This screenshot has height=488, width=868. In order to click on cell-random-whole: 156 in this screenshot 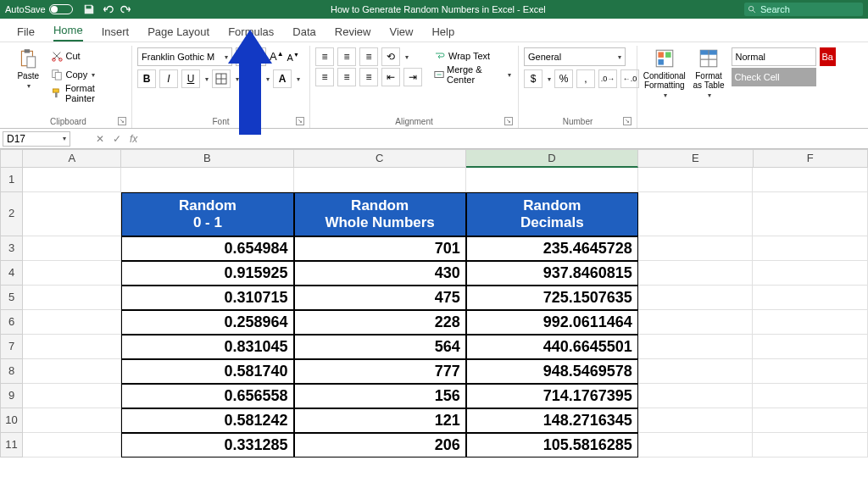, I will do `click(380, 396)`.